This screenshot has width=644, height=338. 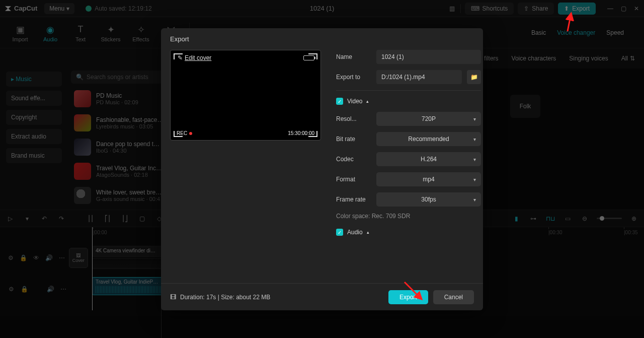 I want to click on bitrate-select: Recommended, so click(x=429, y=139).